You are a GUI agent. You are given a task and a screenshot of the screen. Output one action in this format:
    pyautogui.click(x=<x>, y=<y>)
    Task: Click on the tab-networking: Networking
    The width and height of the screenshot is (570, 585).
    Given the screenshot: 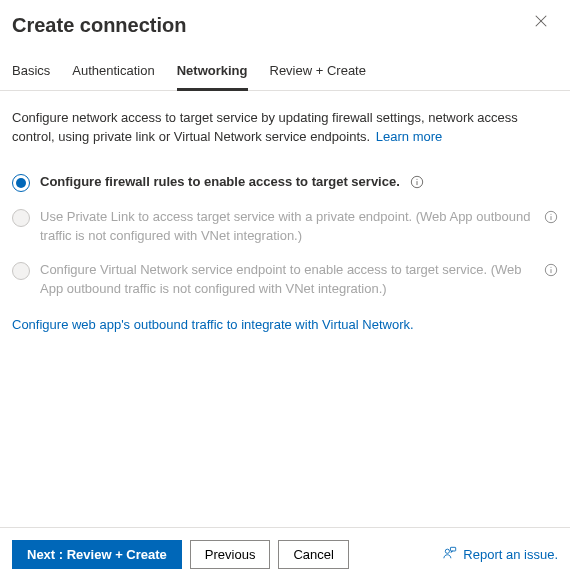 What is the action you would take?
    pyautogui.click(x=212, y=77)
    